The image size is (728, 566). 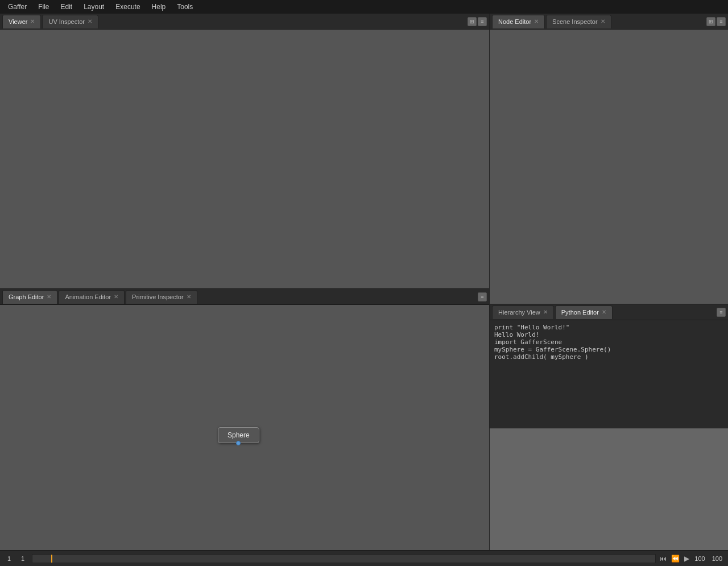 What do you see at coordinates (159, 7) in the screenshot?
I see `menu-help: Help` at bounding box center [159, 7].